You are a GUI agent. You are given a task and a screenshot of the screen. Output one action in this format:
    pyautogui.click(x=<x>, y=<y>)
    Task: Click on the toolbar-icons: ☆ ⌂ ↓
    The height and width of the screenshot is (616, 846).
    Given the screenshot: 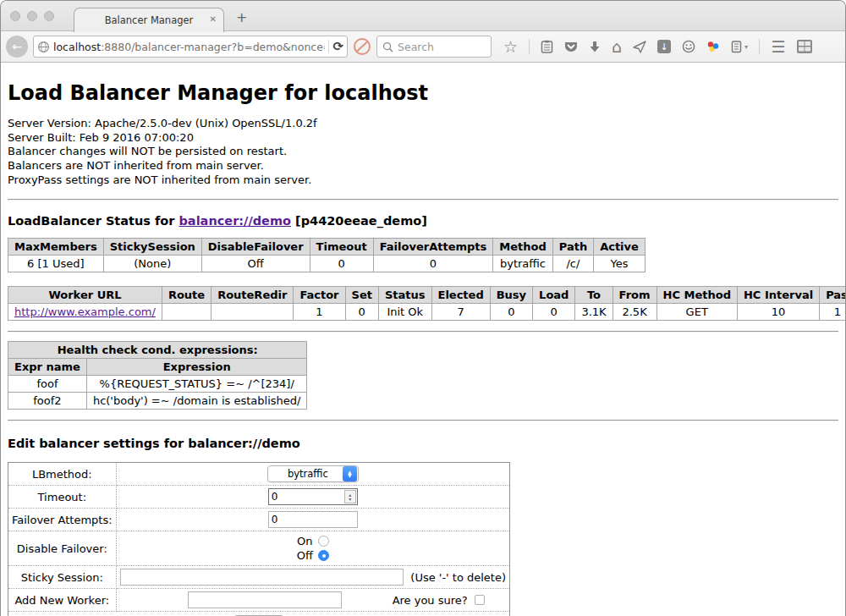 What is the action you would take?
    pyautogui.click(x=658, y=47)
    